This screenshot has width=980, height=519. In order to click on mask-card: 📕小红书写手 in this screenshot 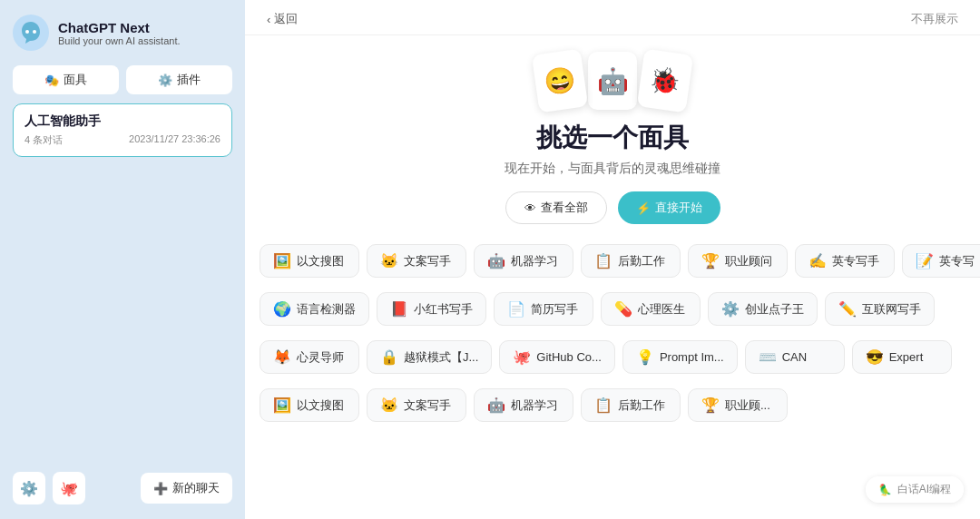, I will do `click(432, 308)`.